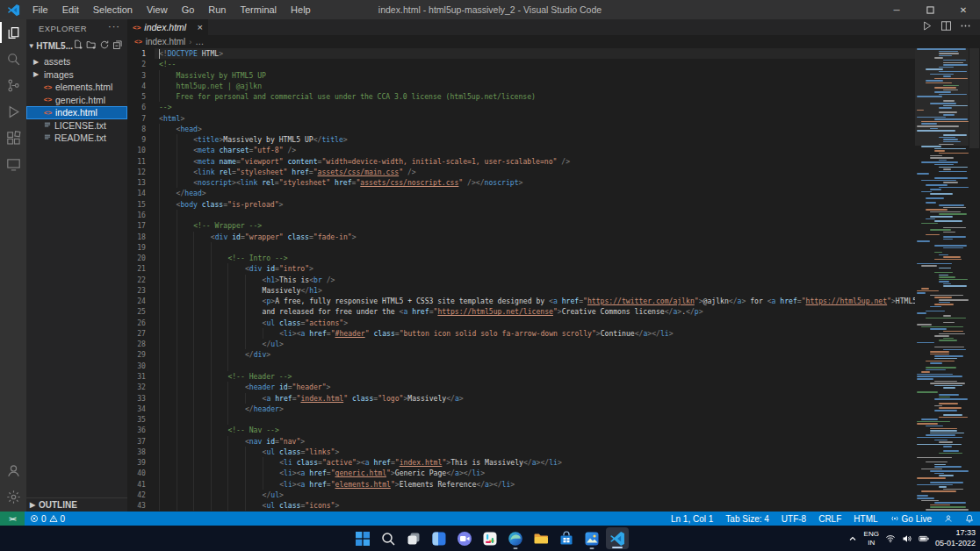 The image size is (980, 551). Describe the element at coordinates (13, 497) in the screenshot. I see `settings-icon` at that location.